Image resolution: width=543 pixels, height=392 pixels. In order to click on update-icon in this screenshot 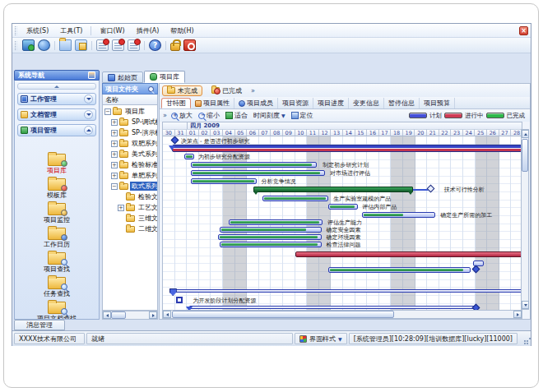, I will do `click(28, 45)`.